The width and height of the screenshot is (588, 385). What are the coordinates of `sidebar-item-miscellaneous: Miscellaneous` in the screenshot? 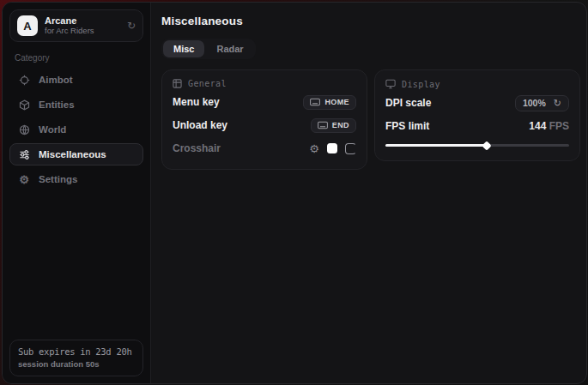 It's located at (76, 154).